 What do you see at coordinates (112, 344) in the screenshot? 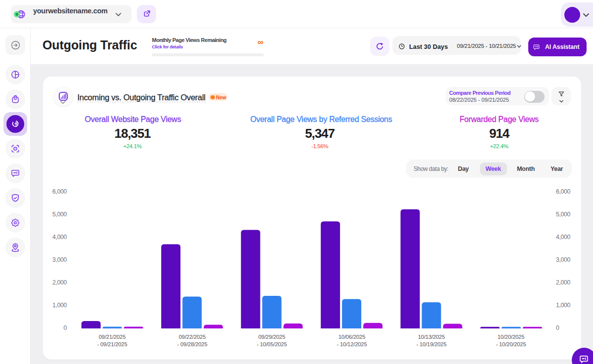
I see `svg-text: - 09/21/2025` at bounding box center [112, 344].